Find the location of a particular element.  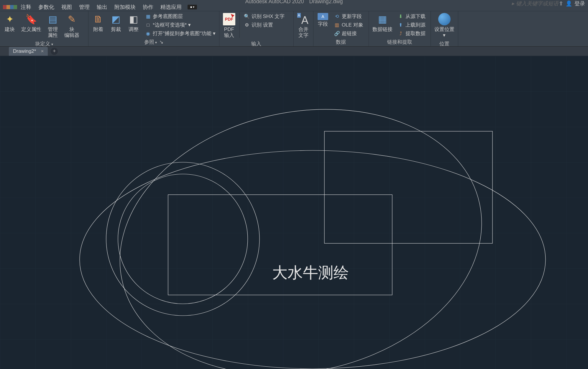

color-swatches is located at coordinates (10, 7).